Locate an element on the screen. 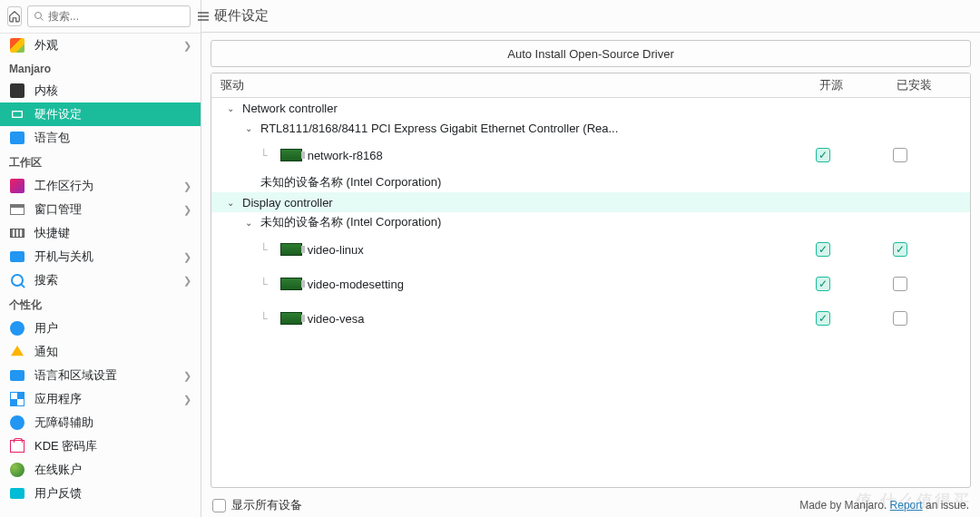 This screenshot has height=517, width=980. page-title: 硬件设定 is located at coordinates (241, 16).